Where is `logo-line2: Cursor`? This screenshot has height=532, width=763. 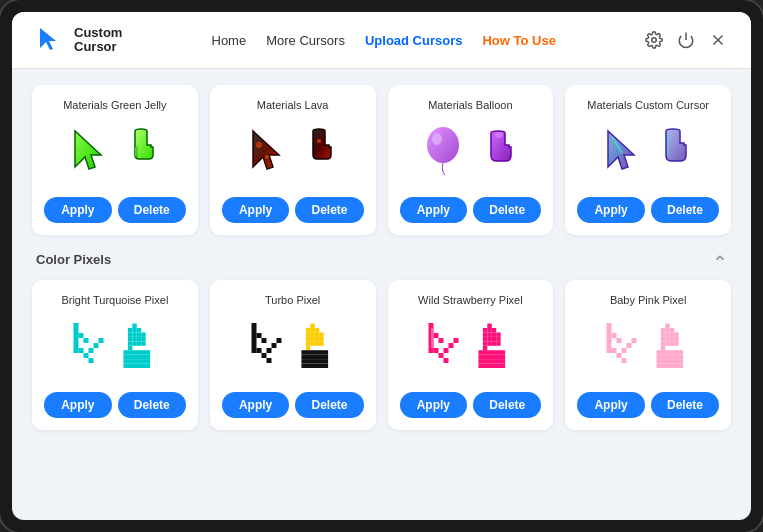
logo-line2: Cursor is located at coordinates (98, 47).